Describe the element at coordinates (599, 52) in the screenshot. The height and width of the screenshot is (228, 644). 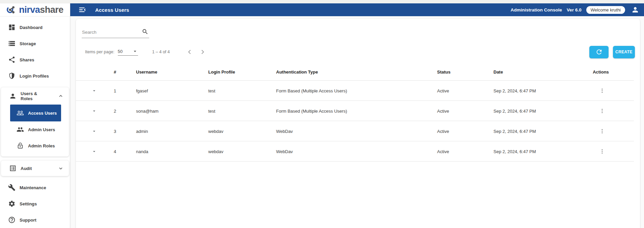
I see `refresh-icon` at that location.